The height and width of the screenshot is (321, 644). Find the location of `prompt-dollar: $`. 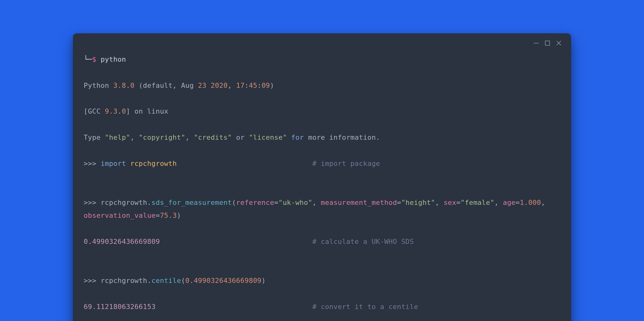

prompt-dollar: $ is located at coordinates (94, 59).